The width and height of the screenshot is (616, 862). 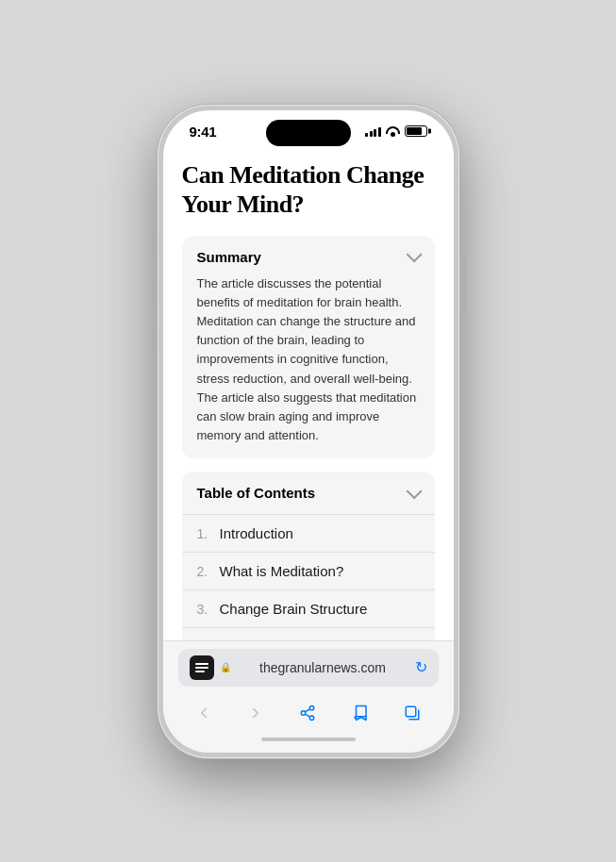 I want to click on browser-bar: 🔒 thegranularnews.com ↻, so click(x=308, y=696).